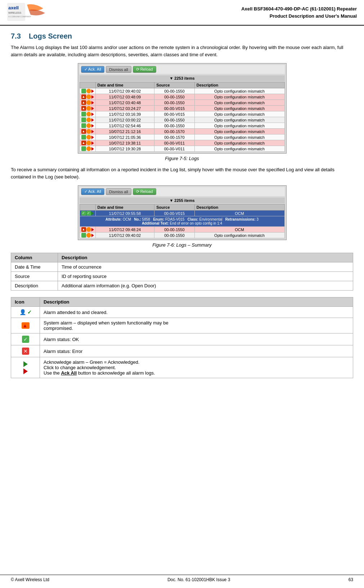  What do you see at coordinates (182, 132) in the screenshot?
I see `table-row: ▲ 10/07/12 21:12:16 00-00-1570 Opto conf…` at bounding box center [182, 132].